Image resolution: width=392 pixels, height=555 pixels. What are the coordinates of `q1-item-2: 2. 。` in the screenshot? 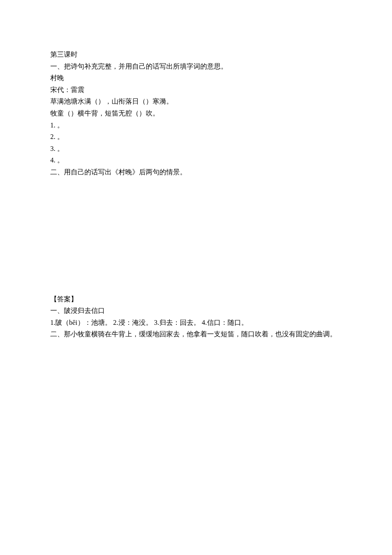 It's located at (196, 137).